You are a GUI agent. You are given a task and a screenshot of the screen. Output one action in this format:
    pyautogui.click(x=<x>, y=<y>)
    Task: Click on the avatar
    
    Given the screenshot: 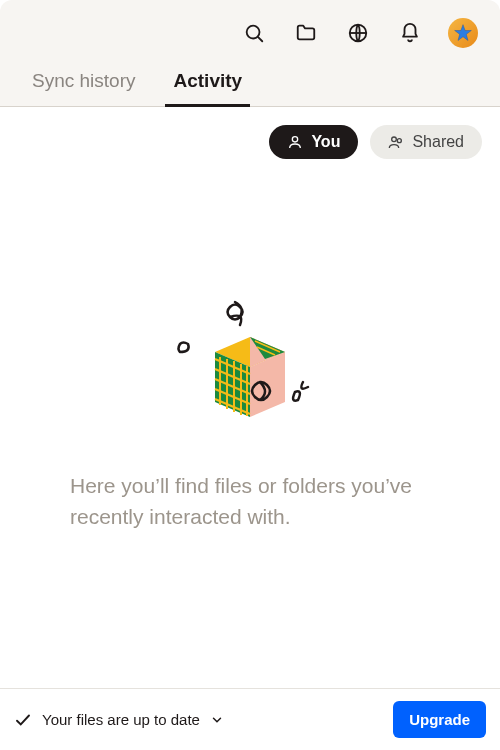 What is the action you would take?
    pyautogui.click(x=463, y=33)
    